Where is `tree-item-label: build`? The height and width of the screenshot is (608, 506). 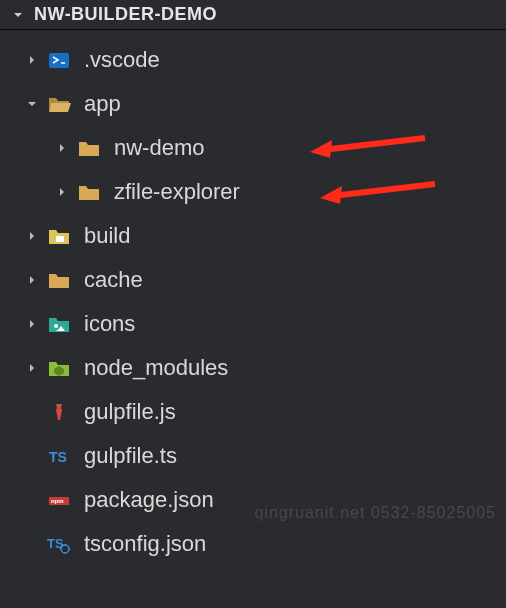
tree-item-label: build is located at coordinates (107, 236).